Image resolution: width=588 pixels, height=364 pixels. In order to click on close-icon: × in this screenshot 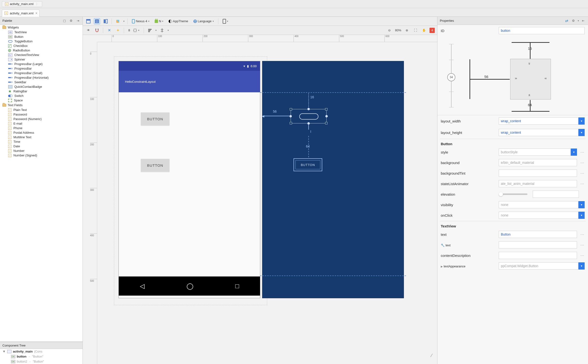, I will do `click(36, 13)`.